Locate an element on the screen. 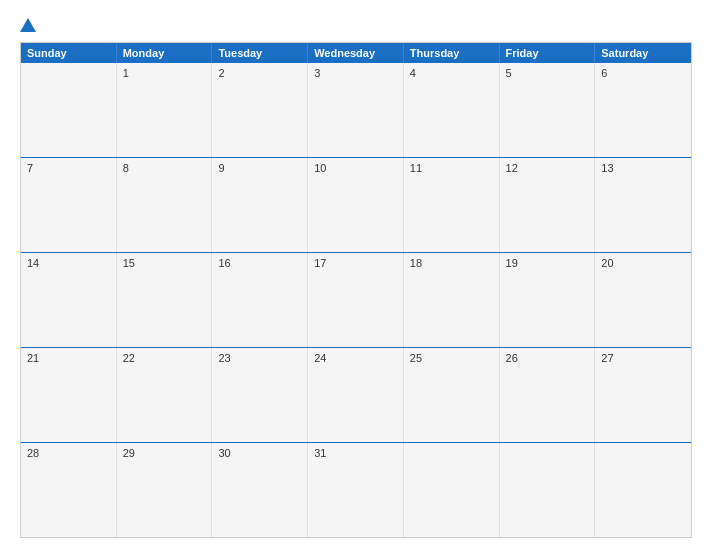 Image resolution: width=712 pixels, height=550 pixels. day-number: 5 is located at coordinates (509, 73).